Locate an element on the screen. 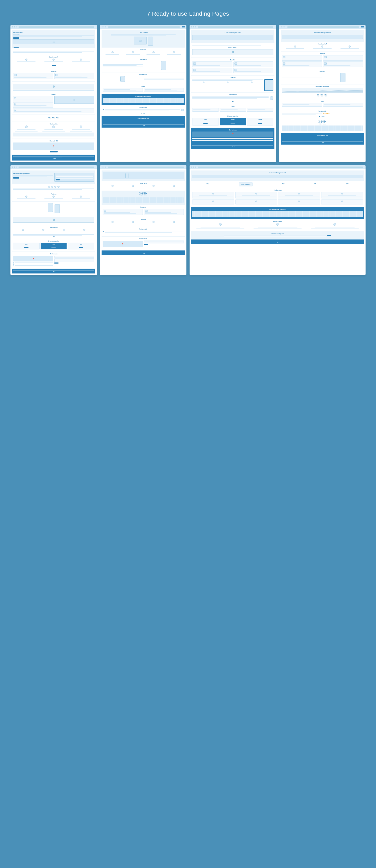  browser-dot is located at coordinates (192, 167).